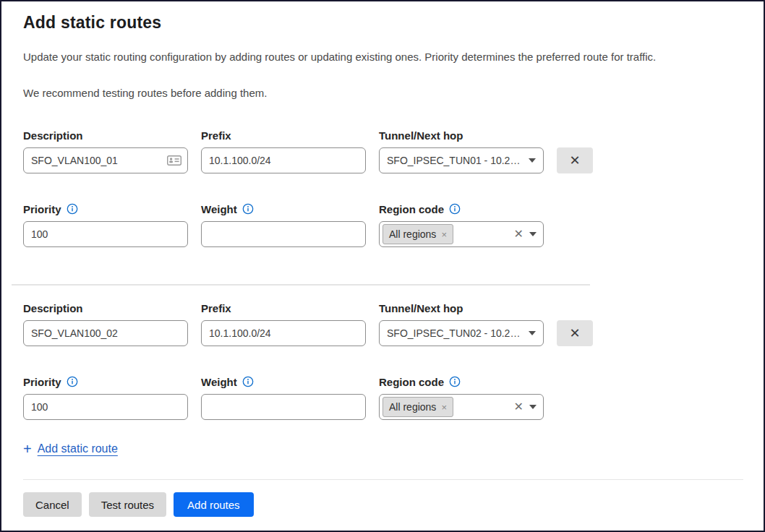  Describe the element at coordinates (174, 160) in the screenshot. I see `contact-card-icon` at that location.